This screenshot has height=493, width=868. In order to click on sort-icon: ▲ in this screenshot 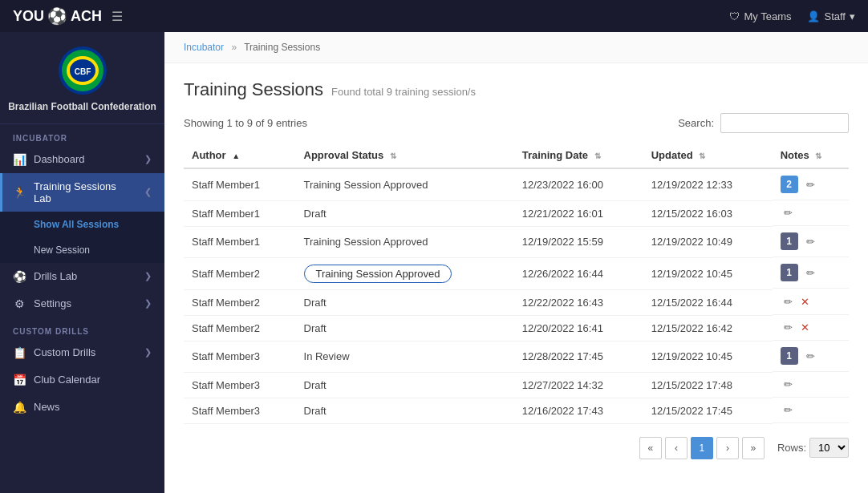, I will do `click(236, 156)`.